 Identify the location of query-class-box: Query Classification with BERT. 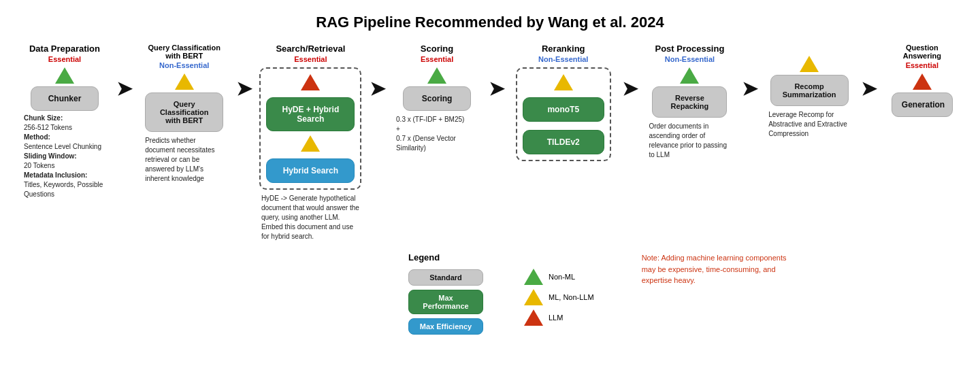
(184, 112).